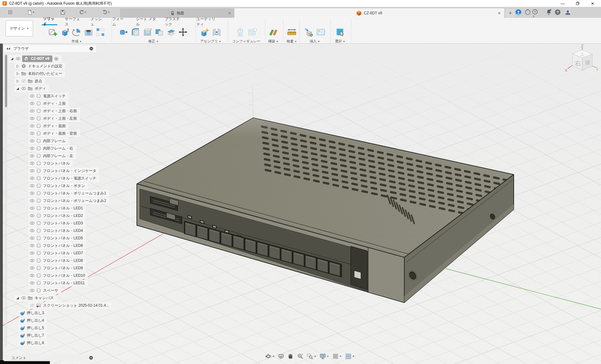  I want to click on ribbon-group-label: 検査 ▼, so click(292, 41).